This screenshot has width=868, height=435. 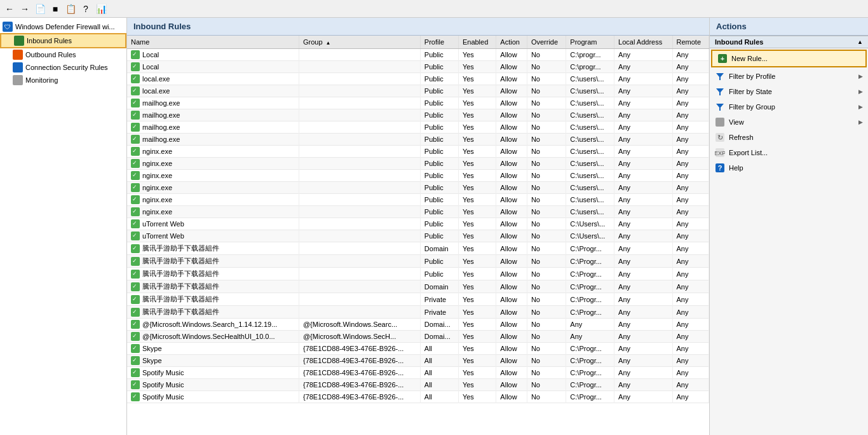 I want to click on toolbar-back-btn: ←, so click(x=10, y=9).